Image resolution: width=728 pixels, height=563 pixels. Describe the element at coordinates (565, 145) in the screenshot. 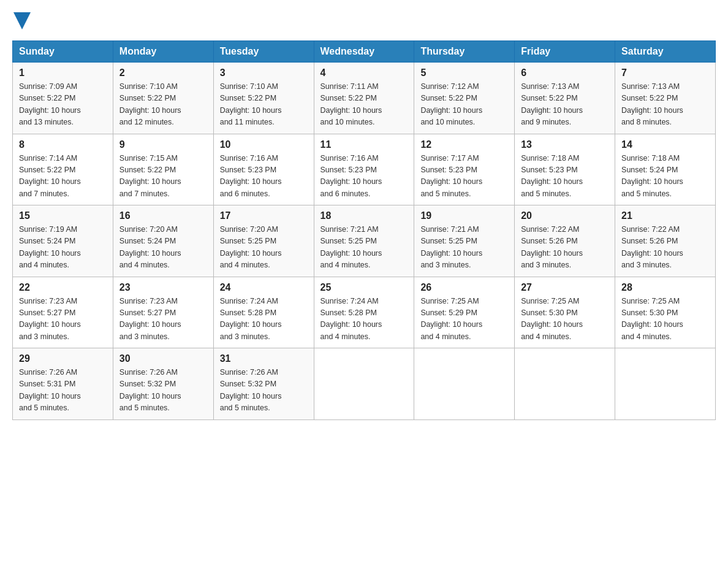

I see `day-number: 13` at that location.